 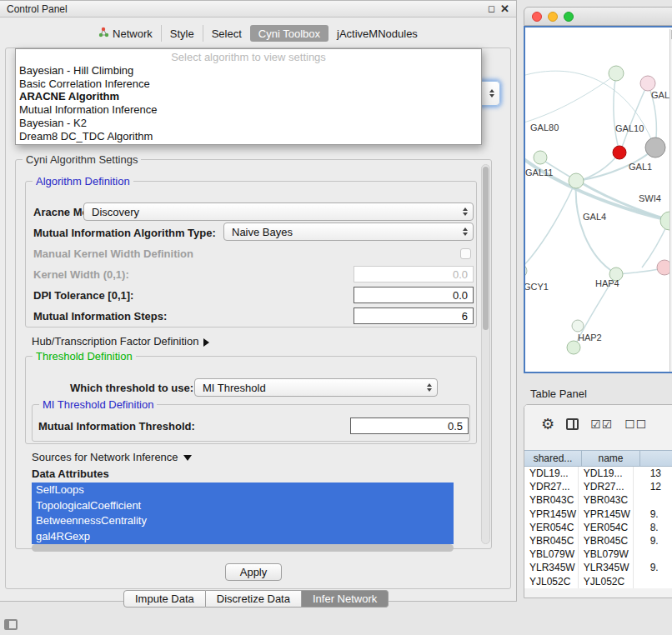 What do you see at coordinates (409, 426) in the screenshot?
I see `mi-threshold-field: 0.5` at bounding box center [409, 426].